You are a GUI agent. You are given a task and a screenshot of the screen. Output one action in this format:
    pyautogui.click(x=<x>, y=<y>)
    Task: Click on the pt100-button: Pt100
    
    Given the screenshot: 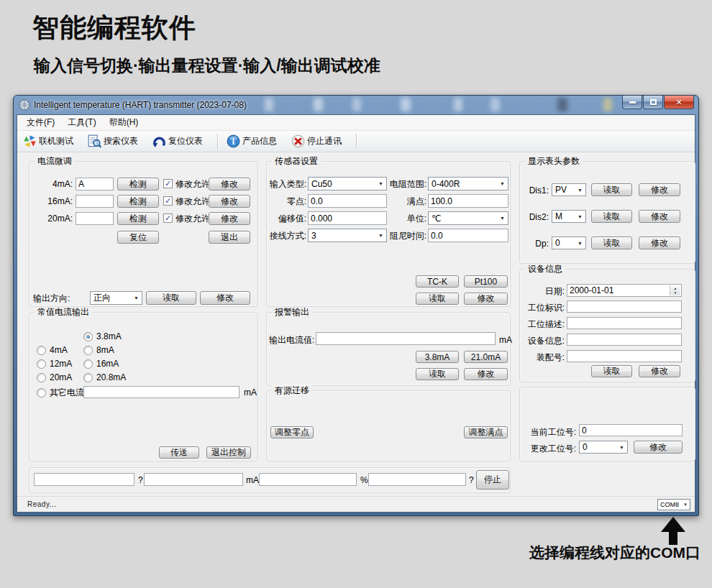 What is the action you would take?
    pyautogui.click(x=486, y=282)
    